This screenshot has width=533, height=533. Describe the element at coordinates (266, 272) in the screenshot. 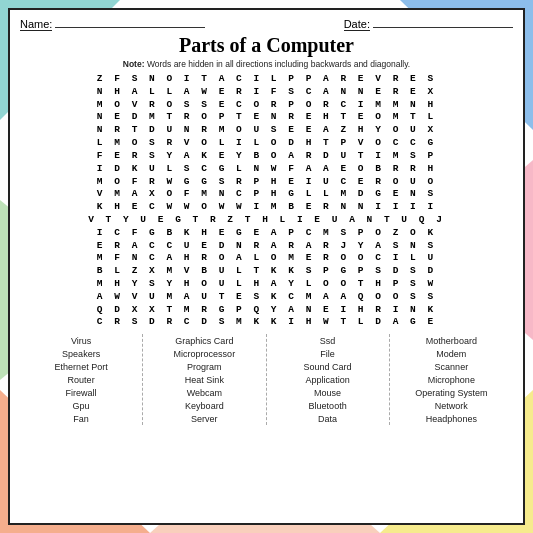

I see `grid-row: B L Z X M V B U L T K K S P G P S D S D` at that location.